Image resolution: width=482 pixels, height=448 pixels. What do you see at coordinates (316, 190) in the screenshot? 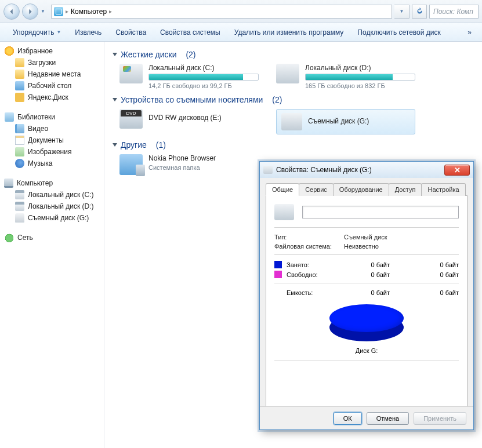
I see `tab-tools: Сервис` at bounding box center [316, 190].